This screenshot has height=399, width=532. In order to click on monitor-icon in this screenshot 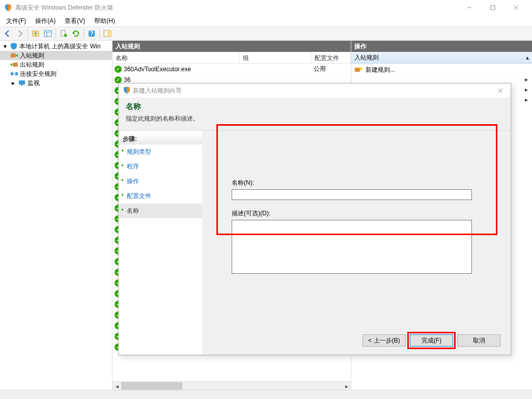, I will do `click(22, 83)`.